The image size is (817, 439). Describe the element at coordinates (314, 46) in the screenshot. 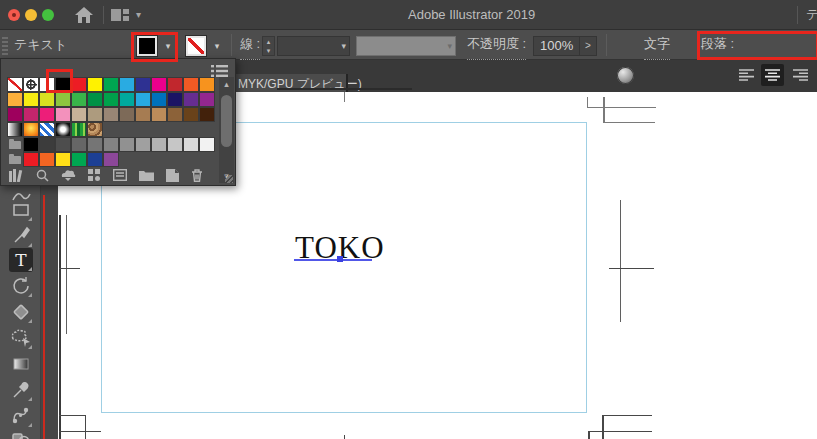

I see `stroke-width-dropdown: ▾` at that location.